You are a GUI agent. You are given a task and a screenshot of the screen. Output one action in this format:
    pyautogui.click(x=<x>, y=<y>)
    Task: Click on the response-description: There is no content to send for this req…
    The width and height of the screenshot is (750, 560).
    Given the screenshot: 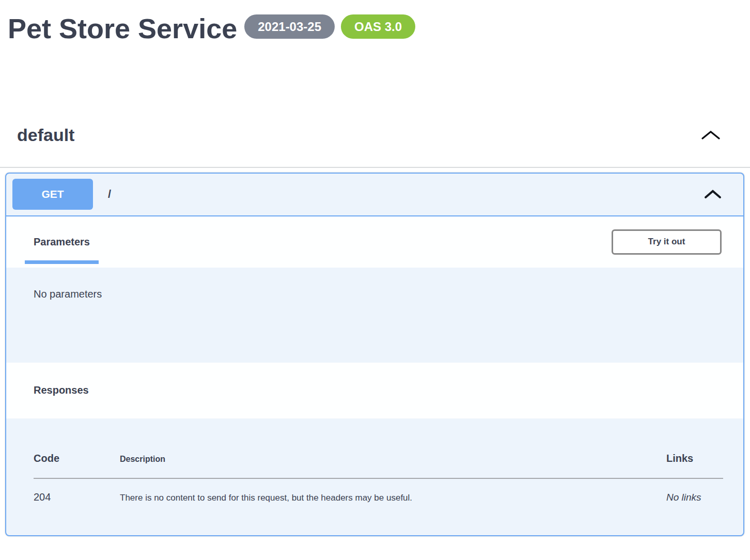 What is the action you would take?
    pyautogui.click(x=393, y=498)
    